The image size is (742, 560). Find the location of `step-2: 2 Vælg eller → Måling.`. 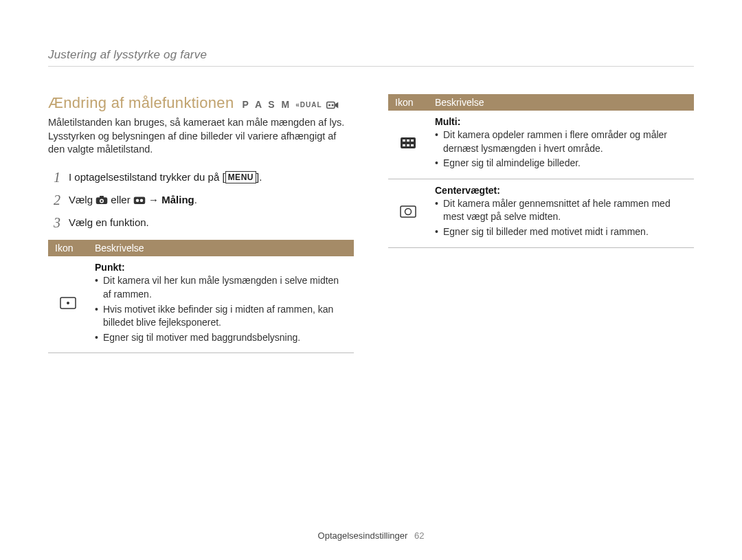

step-2: 2 Vælg eller → Måling. is located at coordinates (201, 199).